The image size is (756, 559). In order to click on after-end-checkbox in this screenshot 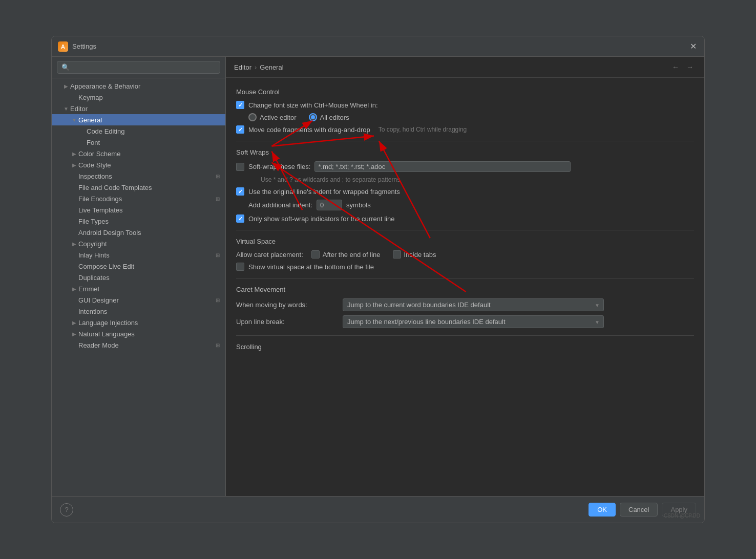, I will do `click(316, 254)`.